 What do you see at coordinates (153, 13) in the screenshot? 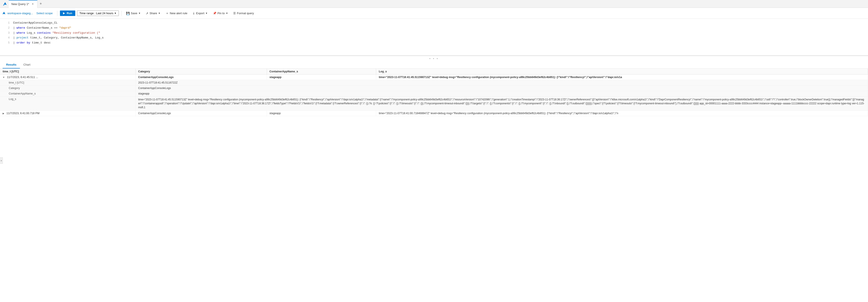
I see `share-button: ↗ Share ▼` at bounding box center [153, 13].